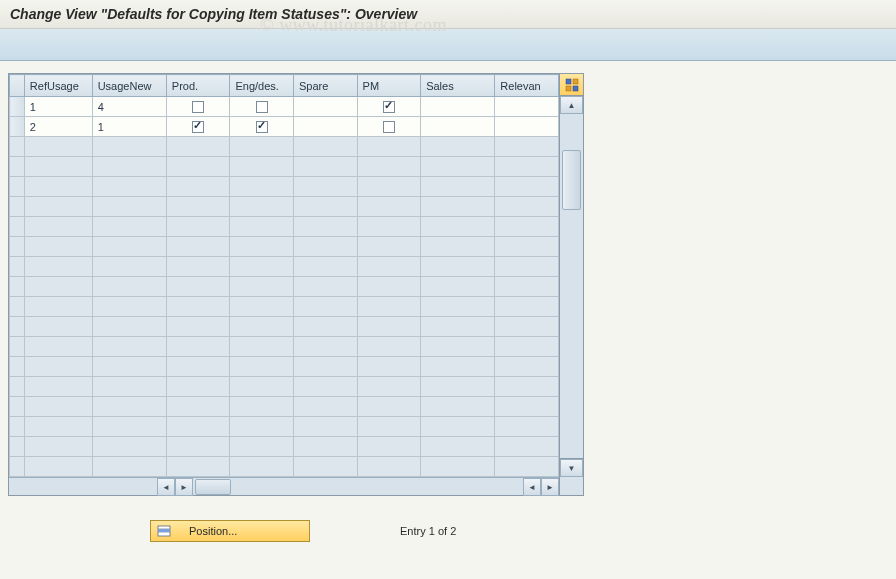 This screenshot has height=579, width=896. What do you see at coordinates (458, 86) in the screenshot?
I see `col-header-sales: Sales` at bounding box center [458, 86].